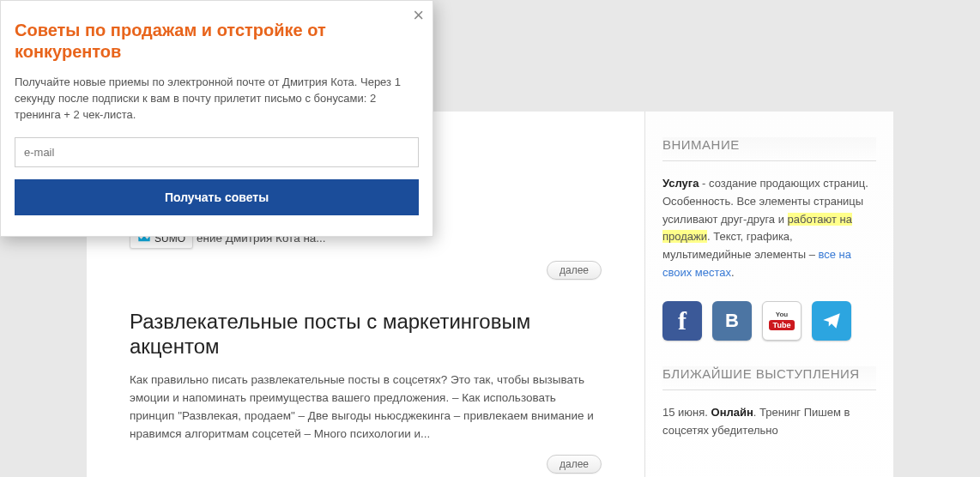 The height and width of the screenshot is (477, 980). I want to click on youtube-icon: You Tube, so click(782, 321).